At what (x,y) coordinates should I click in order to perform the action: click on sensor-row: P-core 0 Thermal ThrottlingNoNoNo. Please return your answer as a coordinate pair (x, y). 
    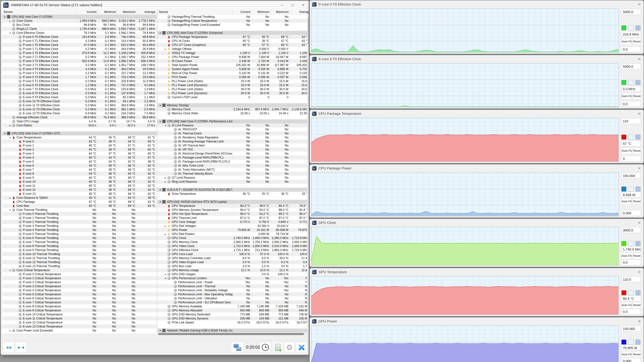
    Looking at the image, I should click on (80, 214).